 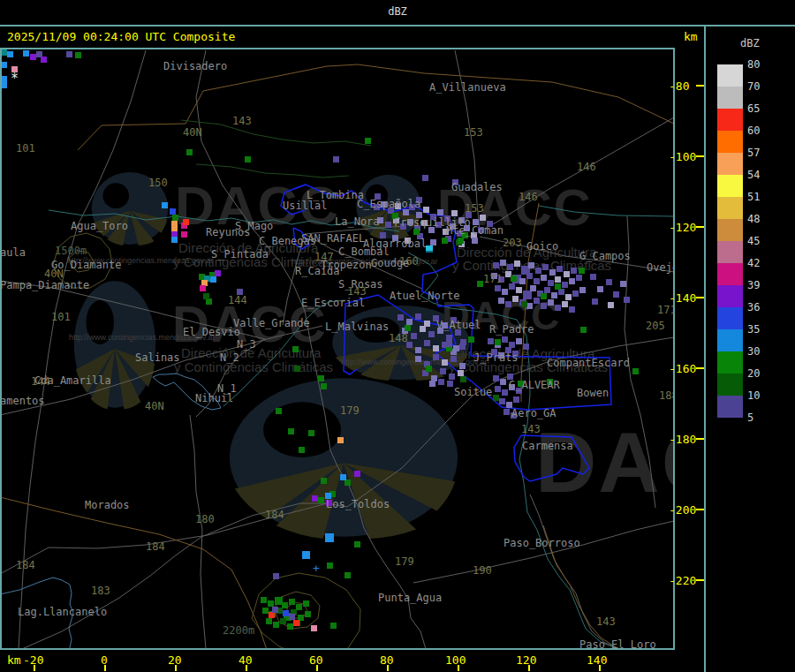 What do you see at coordinates (682, 369) in the screenshot?
I see `y-axis-label: -160` at bounding box center [682, 369].